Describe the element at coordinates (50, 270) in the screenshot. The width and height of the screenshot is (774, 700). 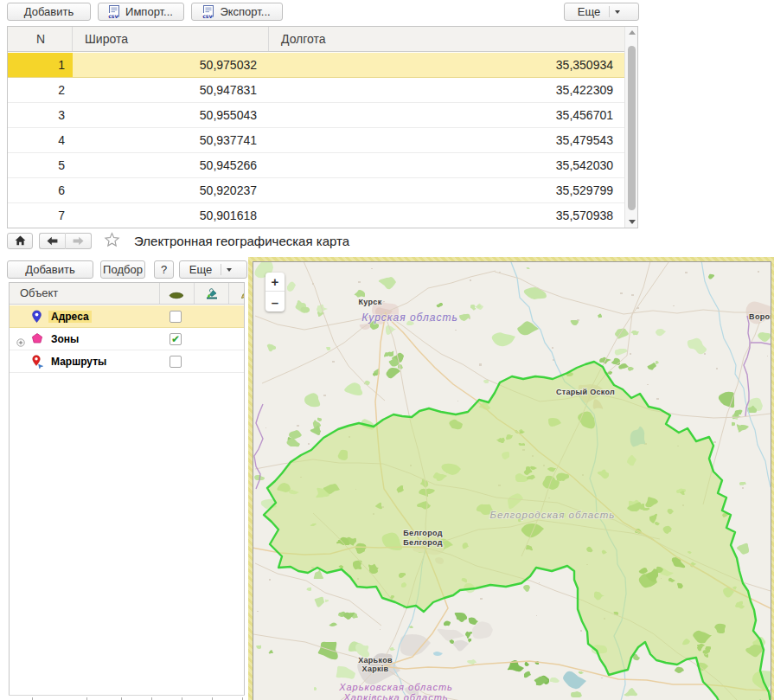
I see `panel-add-button-label: Добавить` at that location.